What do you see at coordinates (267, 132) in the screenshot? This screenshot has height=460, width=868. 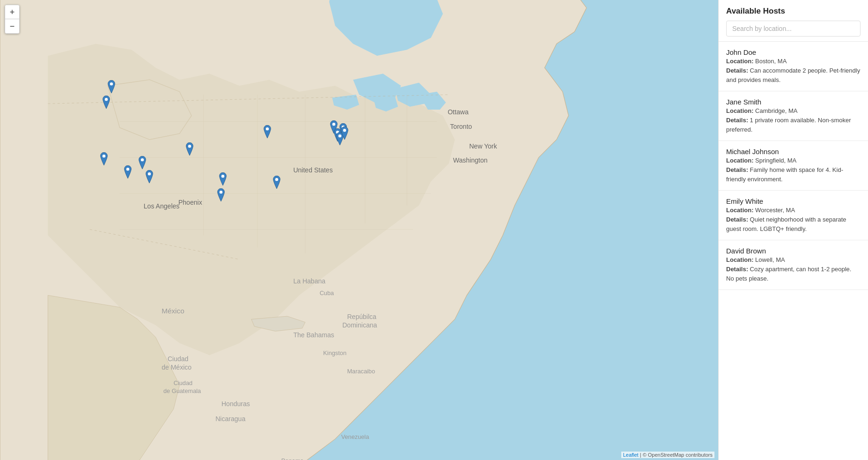 I see `map-marker-m9` at bounding box center [267, 132].